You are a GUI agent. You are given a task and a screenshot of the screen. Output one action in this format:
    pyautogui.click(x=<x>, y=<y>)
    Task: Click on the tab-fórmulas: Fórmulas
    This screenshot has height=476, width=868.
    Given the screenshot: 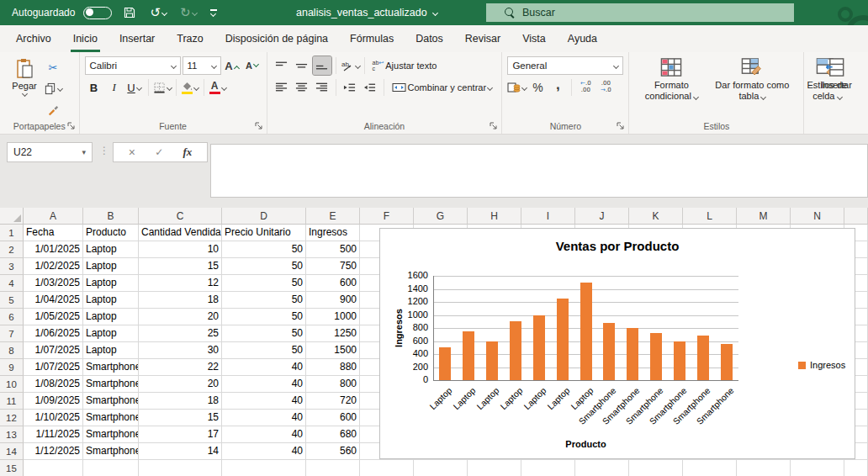 What is the action you would take?
    pyautogui.click(x=372, y=39)
    